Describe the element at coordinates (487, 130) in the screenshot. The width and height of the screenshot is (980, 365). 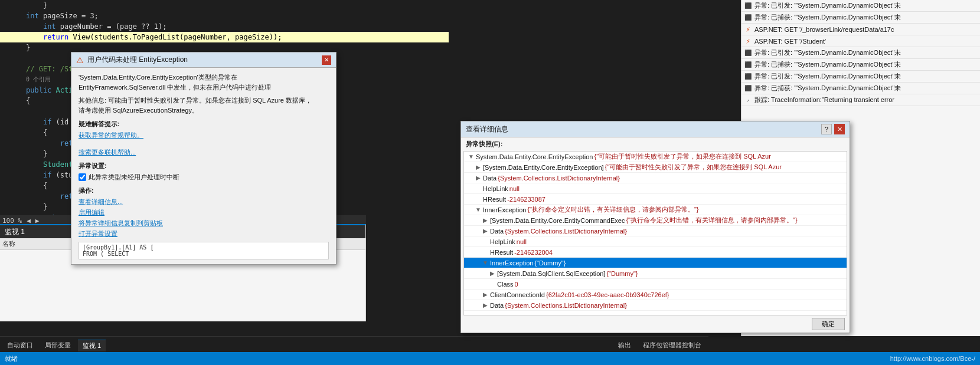
I see `detail-dialog-title: 查看详细信息` at that location.